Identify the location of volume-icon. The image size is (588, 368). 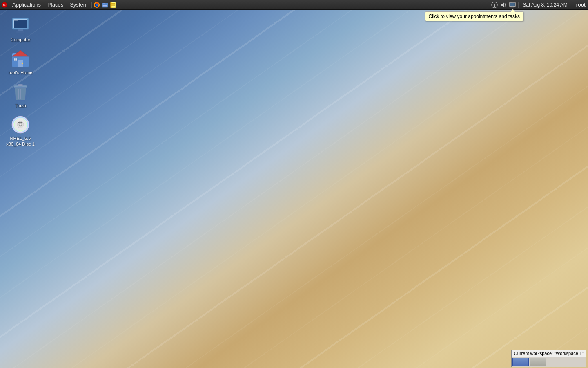
(503, 5).